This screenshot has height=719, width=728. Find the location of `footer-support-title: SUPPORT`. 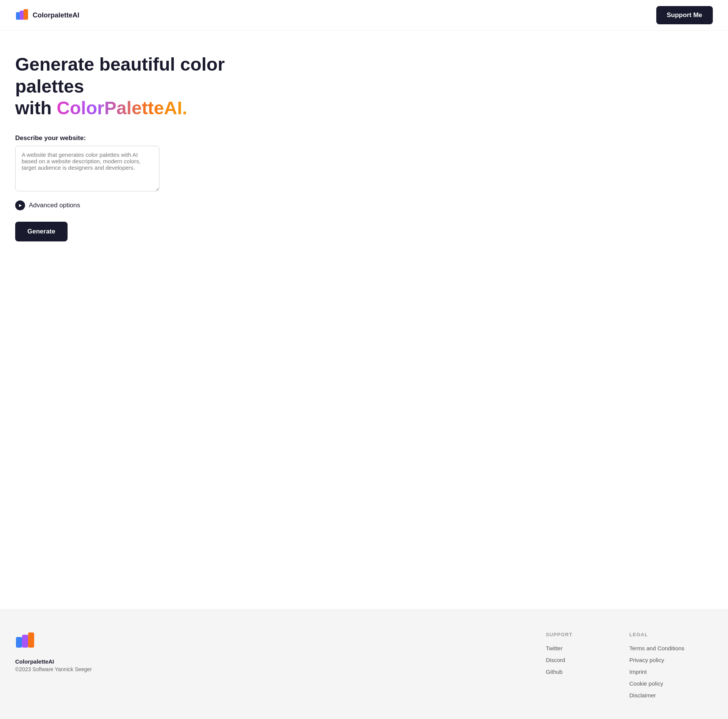

footer-support-title: SUPPORT is located at coordinates (588, 635).